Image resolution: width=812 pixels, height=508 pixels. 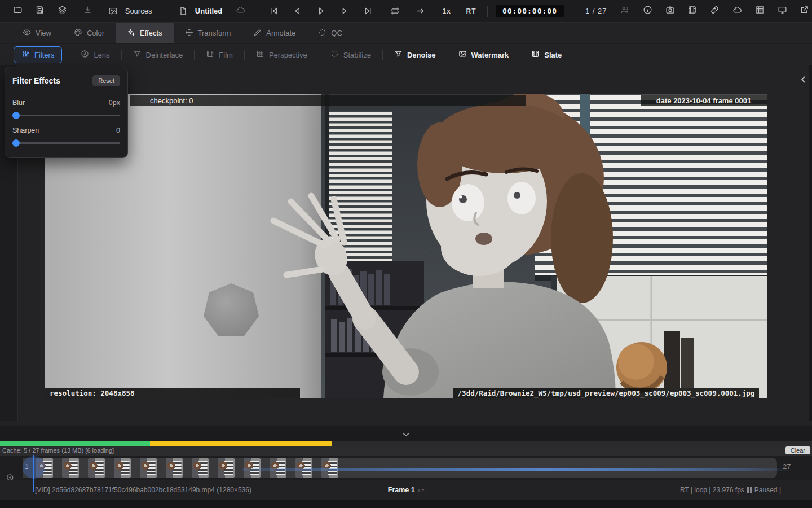 I want to click on timecode-display: 00:00:00:00, so click(x=530, y=11).